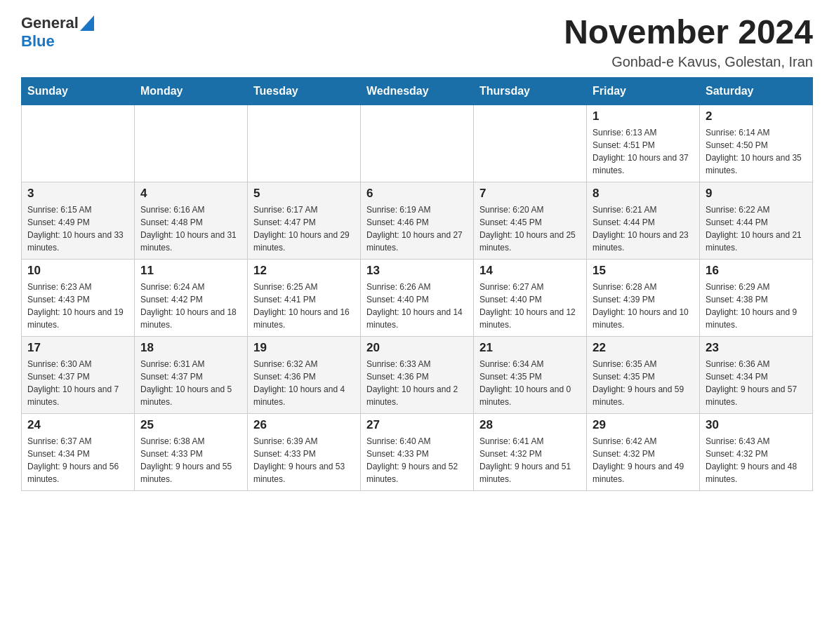 This screenshot has height=644, width=834. I want to click on col-friday: Friday, so click(643, 91).